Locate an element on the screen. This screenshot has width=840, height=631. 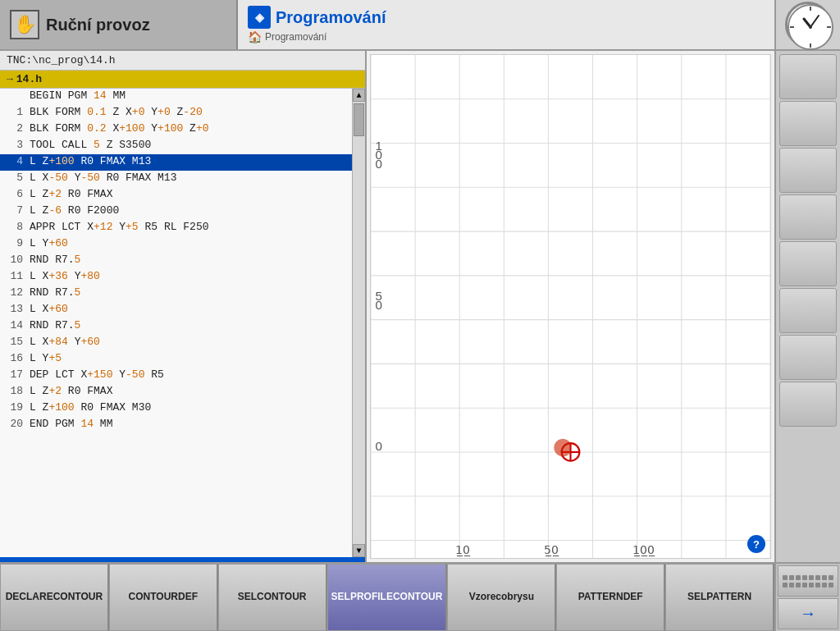
sel-pattern-btn: SEL PATTERN is located at coordinates (720, 597).